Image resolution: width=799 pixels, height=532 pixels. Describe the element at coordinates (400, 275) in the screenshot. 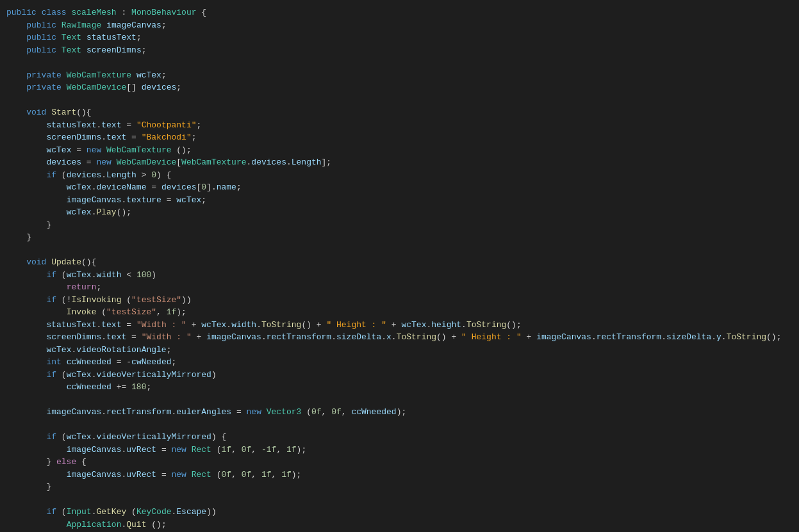

I see `code-line-22: if ( wcTex . width < 100 )` at that location.